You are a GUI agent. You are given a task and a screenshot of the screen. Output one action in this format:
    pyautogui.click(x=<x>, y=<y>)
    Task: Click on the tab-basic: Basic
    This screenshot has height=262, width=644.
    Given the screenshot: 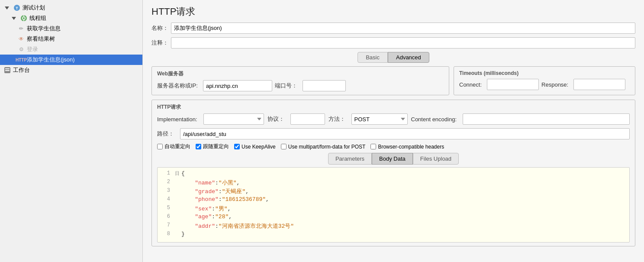 What is the action you would take?
    pyautogui.click(x=373, y=57)
    